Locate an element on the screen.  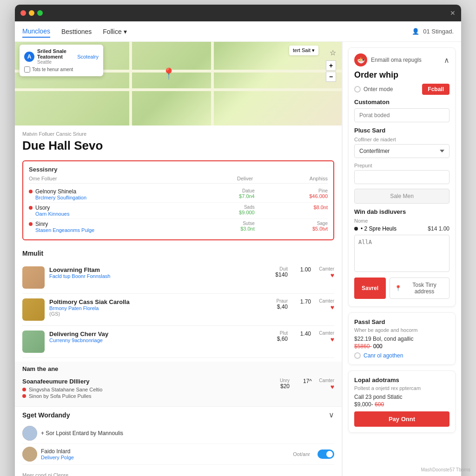
map-checkbox-input is located at coordinates (27, 70).